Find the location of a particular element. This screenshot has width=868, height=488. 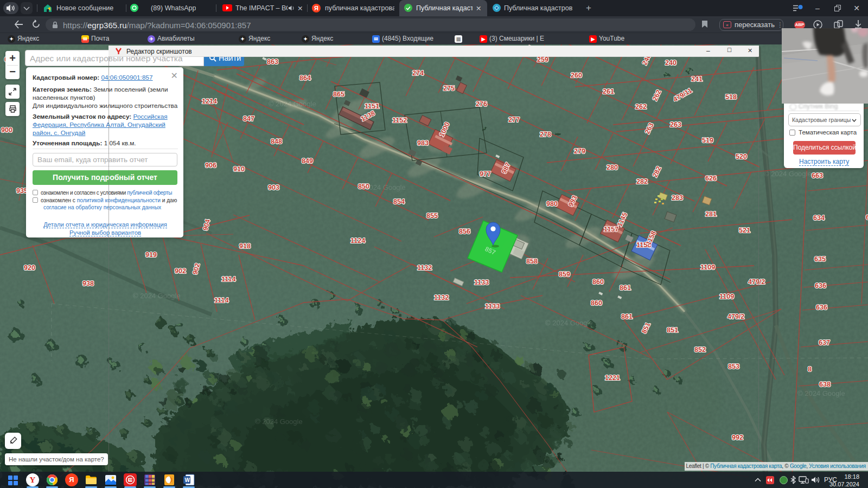

svg-text: 847 is located at coordinates (248, 119).